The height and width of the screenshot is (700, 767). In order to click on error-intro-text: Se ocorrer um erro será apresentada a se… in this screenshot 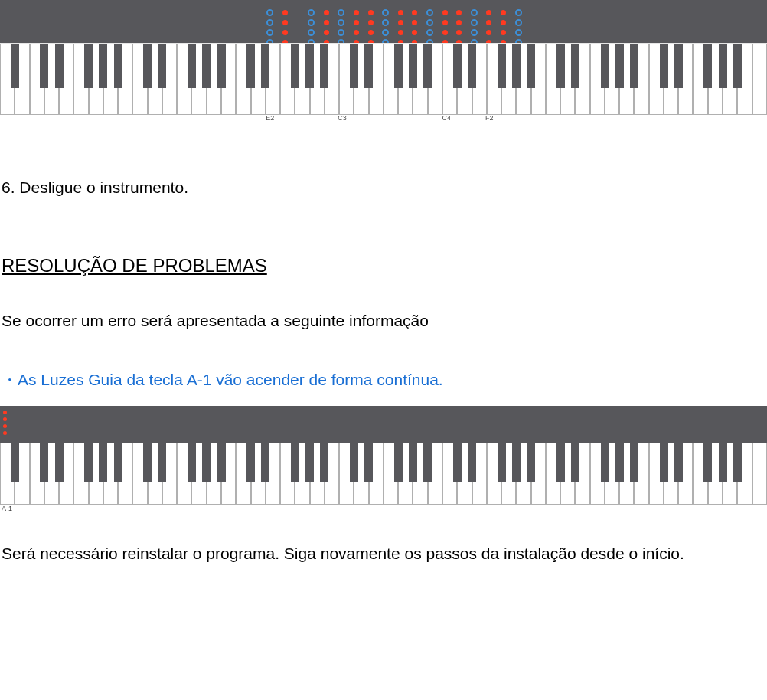, I will do `click(381, 320)`.